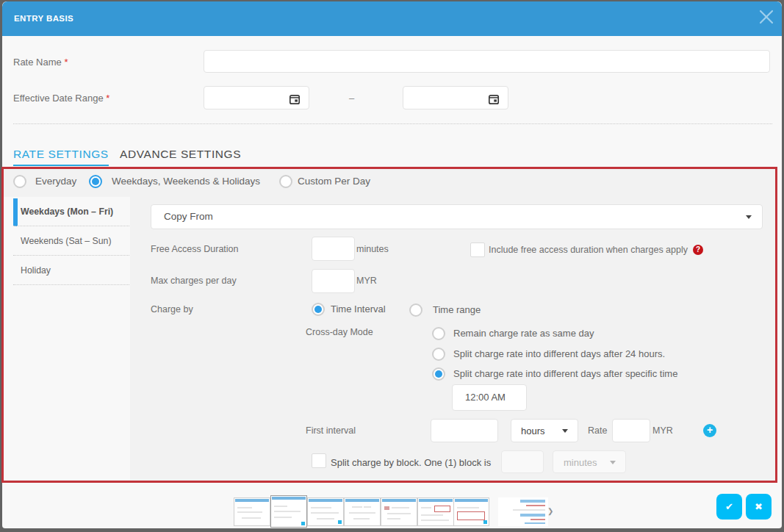 Image resolution: width=784 pixels, height=532 pixels. I want to click on include-free-access-checkbox, so click(478, 250).